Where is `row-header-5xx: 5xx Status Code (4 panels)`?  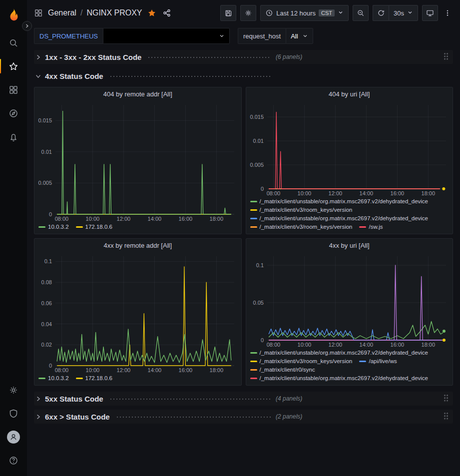
row-header-5xx: 5xx Status Code (4 panels) is located at coordinates (244, 399).